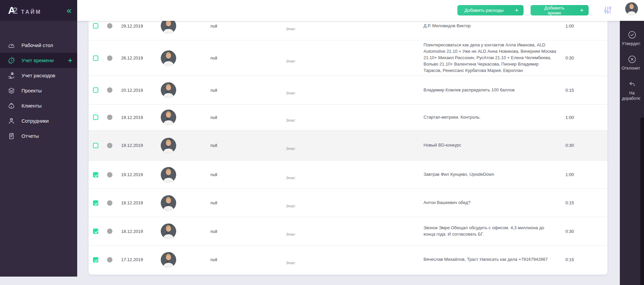 The width and height of the screenshot is (644, 285). I want to click on entry-description: Звонок Эмре Обещал обсудить с офисом. 4,…, so click(490, 231).